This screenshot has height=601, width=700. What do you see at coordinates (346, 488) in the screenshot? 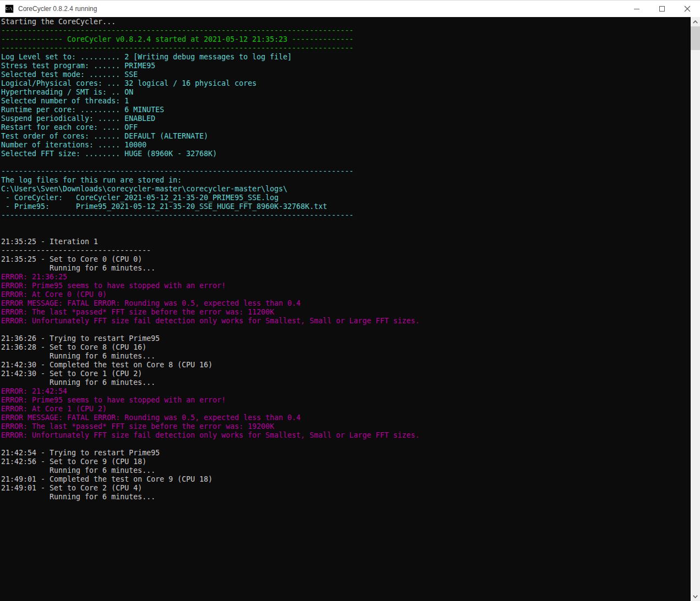
I see `console-line: 21:49:01 - Set to Core 2 (CPU 4)` at bounding box center [346, 488].